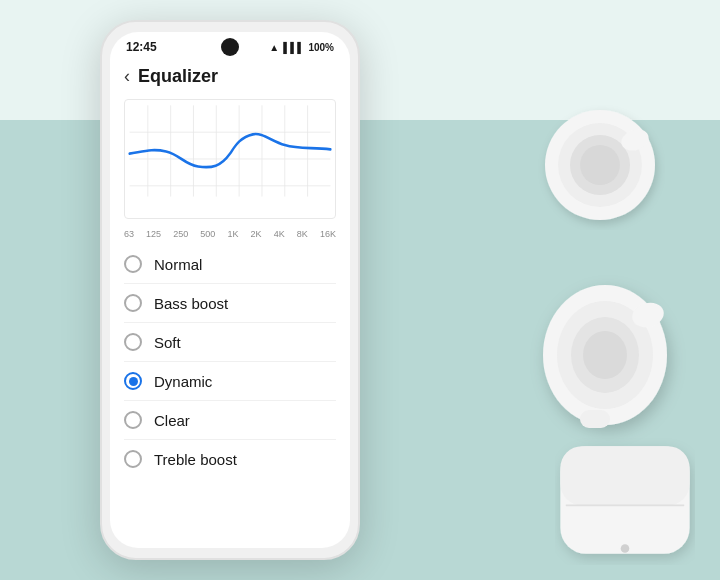 The width and height of the screenshot is (720, 580). I want to click on option-normal: Normal, so click(230, 264).